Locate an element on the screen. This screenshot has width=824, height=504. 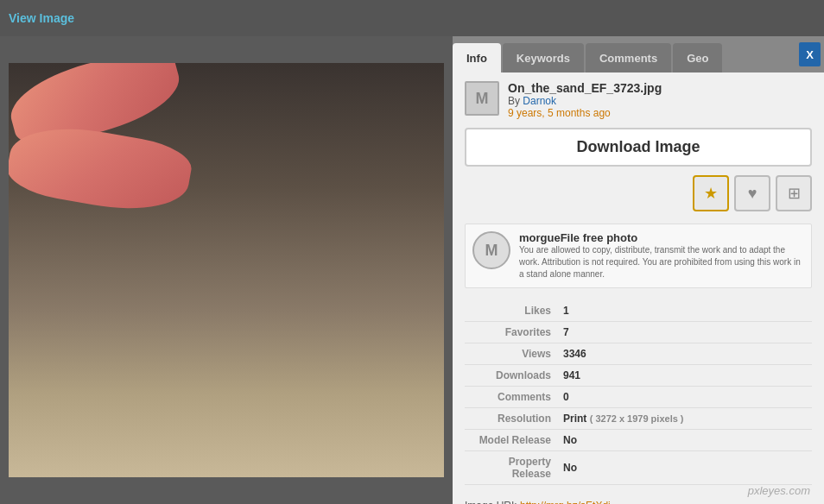
avatar: M is located at coordinates (482, 98).